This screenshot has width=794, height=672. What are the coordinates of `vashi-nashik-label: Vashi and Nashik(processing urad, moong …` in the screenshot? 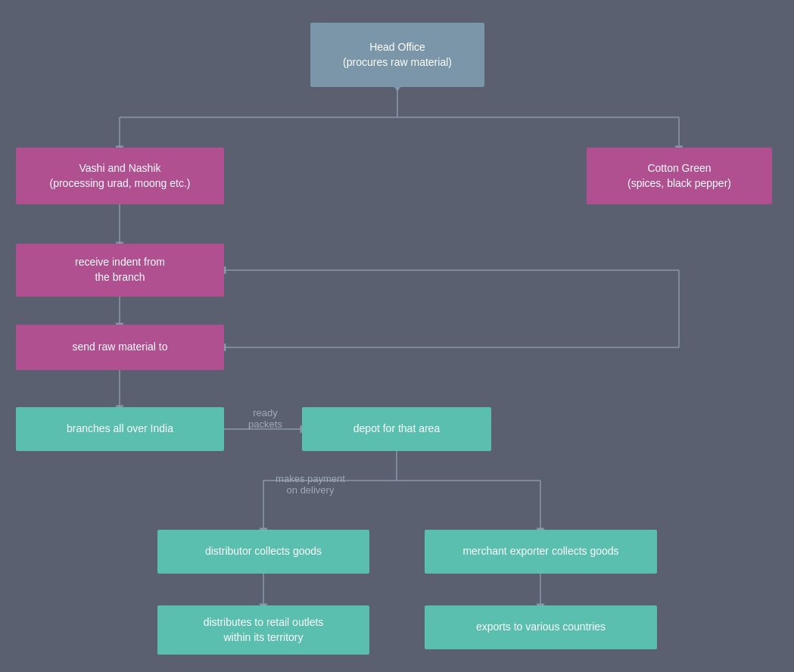 It's located at (120, 176).